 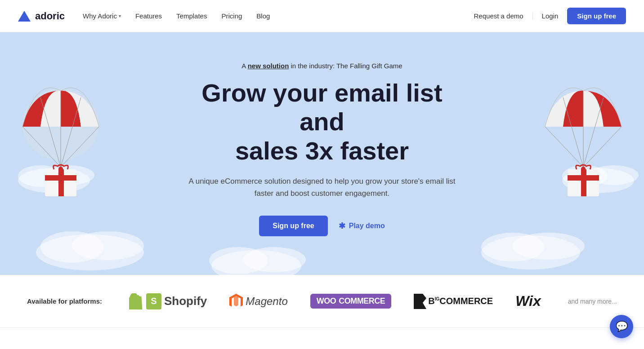 I want to click on chevron-down-icon: ▾, so click(x=120, y=16).